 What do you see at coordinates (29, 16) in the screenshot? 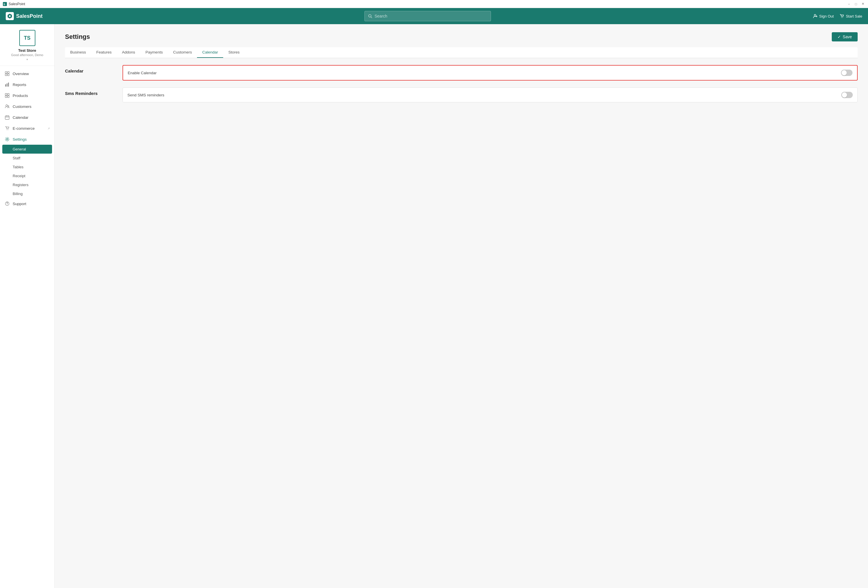
I see `logo-text: SalesPoint` at bounding box center [29, 16].